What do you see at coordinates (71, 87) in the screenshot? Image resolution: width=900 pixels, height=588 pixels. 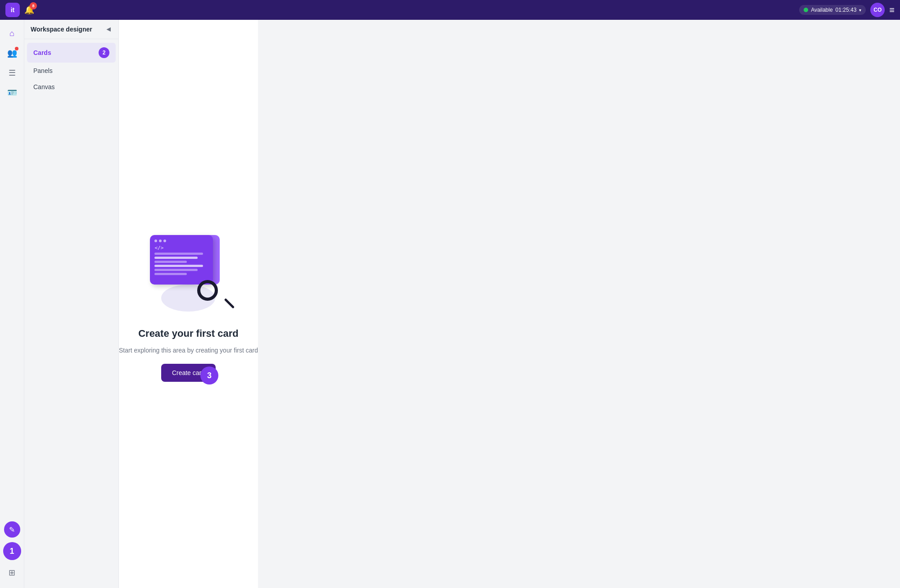 I see `sidebar-nav-item-canvas: Canvas` at bounding box center [71, 87].